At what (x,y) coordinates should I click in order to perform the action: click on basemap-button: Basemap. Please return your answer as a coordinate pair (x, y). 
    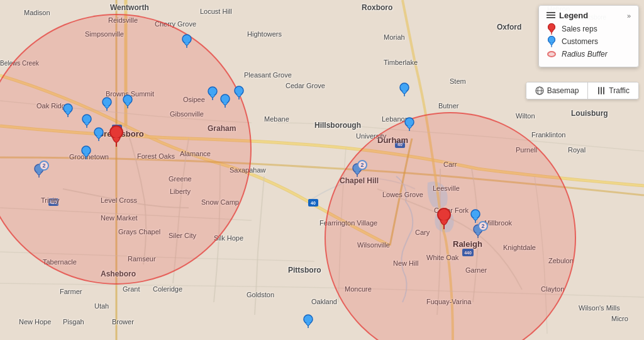
    Looking at the image, I should click on (557, 91).